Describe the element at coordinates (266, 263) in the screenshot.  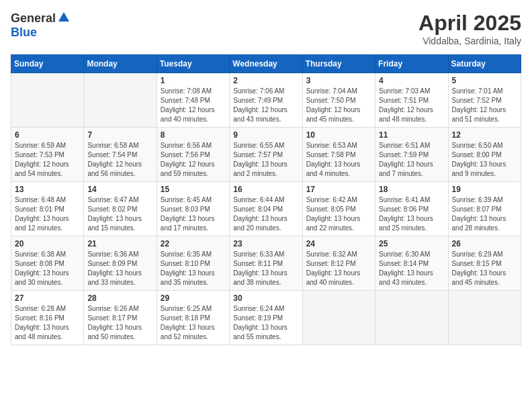
I see `week-row-4: 20Sunrise: 6:38 AMSunset: 8:08 PMDayligh…` at that location.